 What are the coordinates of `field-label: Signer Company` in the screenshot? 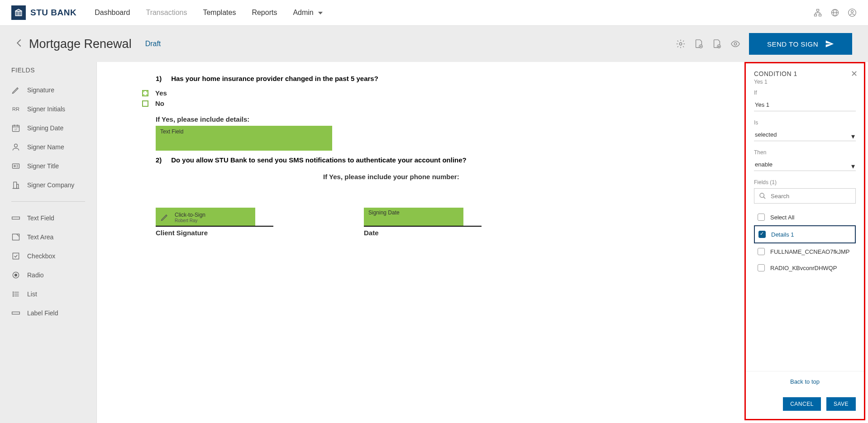 It's located at (51, 185).